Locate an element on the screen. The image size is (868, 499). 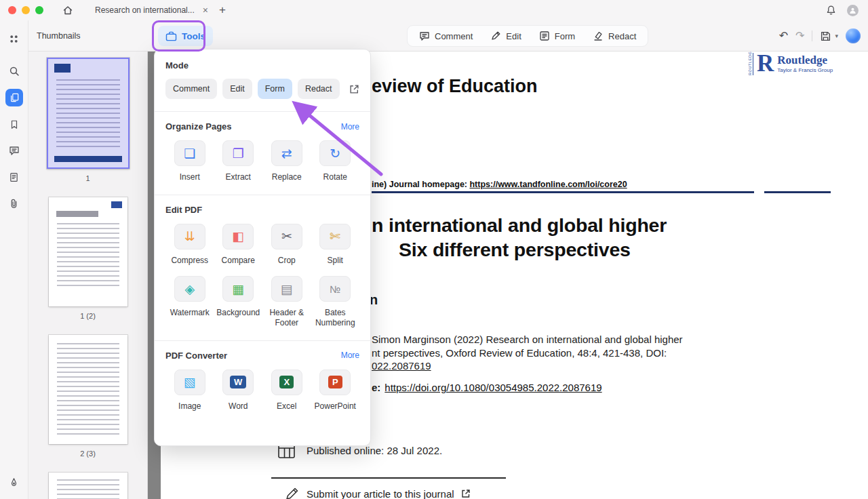
thumbnails-panel: 1 1 (2) 2 (3) is located at coordinates (88, 275).